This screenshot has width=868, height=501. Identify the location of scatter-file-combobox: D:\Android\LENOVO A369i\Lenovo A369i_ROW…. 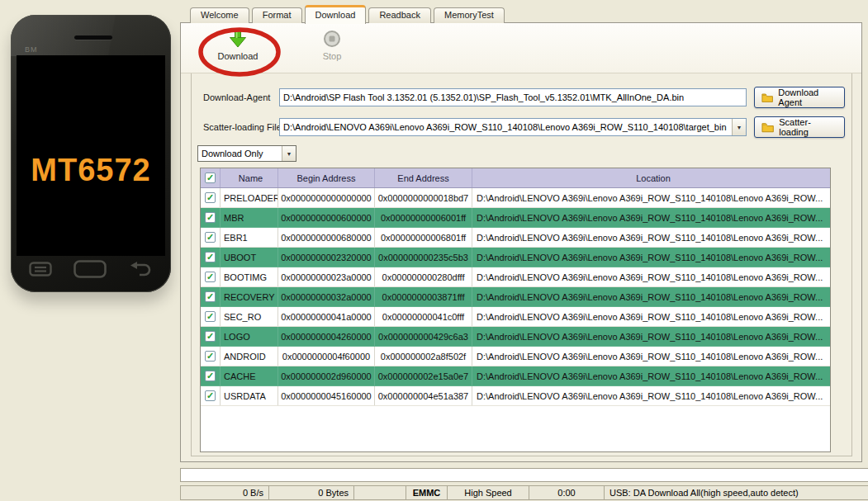
(513, 127).